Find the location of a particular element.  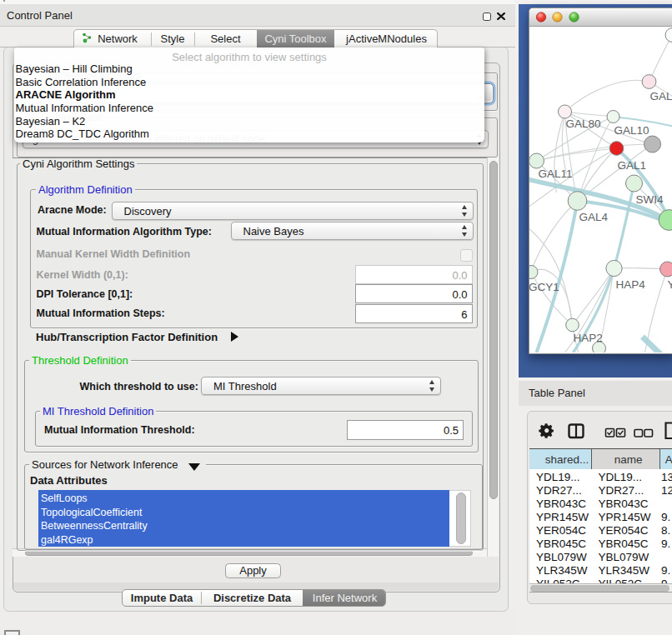

svg-text: GCY1 is located at coordinates (544, 287).